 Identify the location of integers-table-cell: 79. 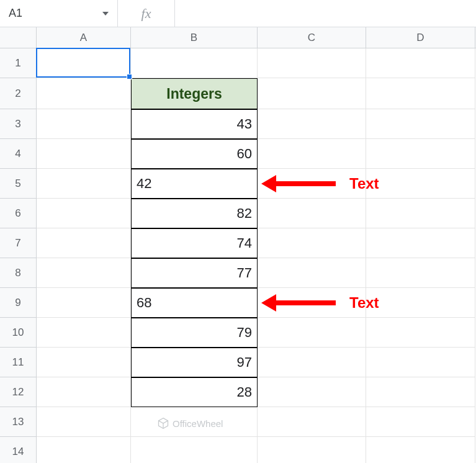
(194, 333).